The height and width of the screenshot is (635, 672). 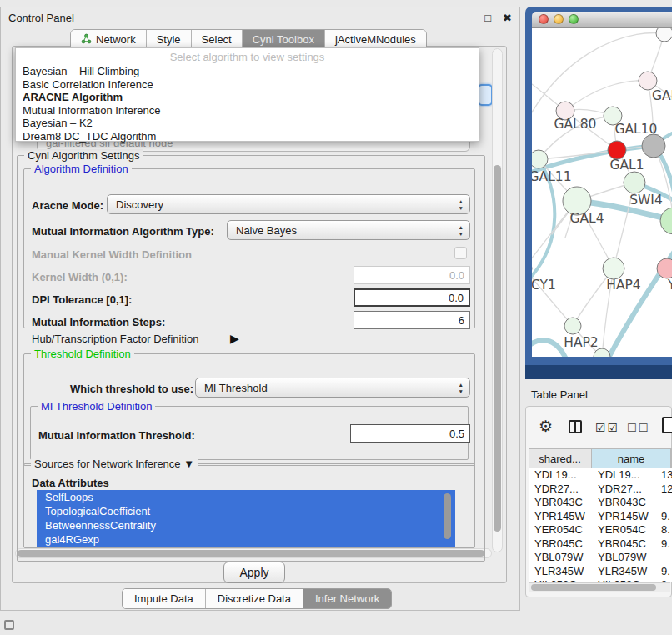 I want to click on which-threshold-combo: MI Threshold ▲▼, so click(x=333, y=388).